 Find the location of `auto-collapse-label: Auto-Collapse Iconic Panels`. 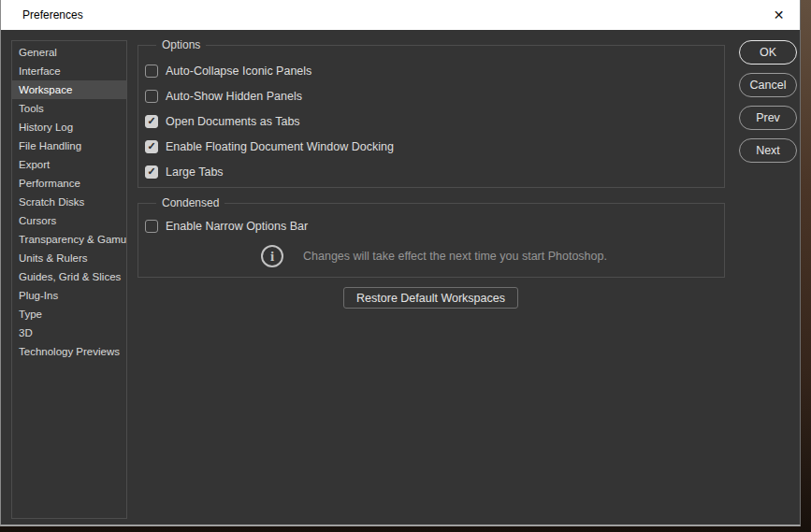

auto-collapse-label: Auto-Collapse Iconic Panels is located at coordinates (239, 71).